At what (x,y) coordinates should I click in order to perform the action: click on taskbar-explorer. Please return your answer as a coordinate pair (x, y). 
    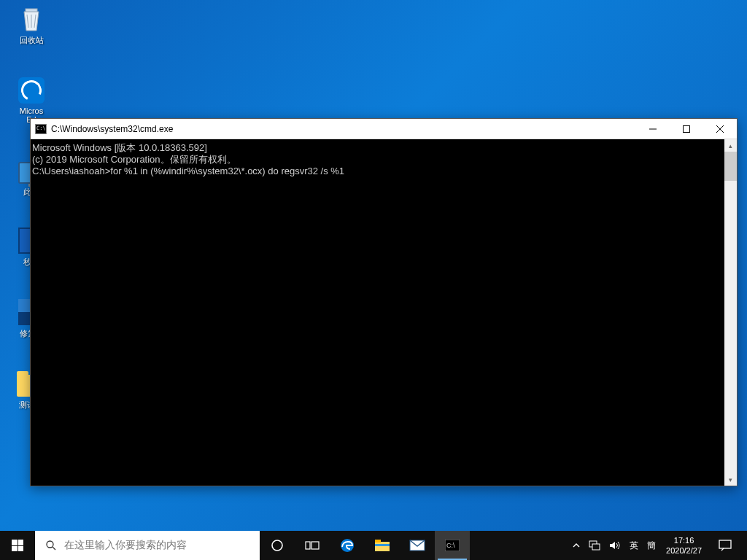
    Looking at the image, I should click on (382, 545).